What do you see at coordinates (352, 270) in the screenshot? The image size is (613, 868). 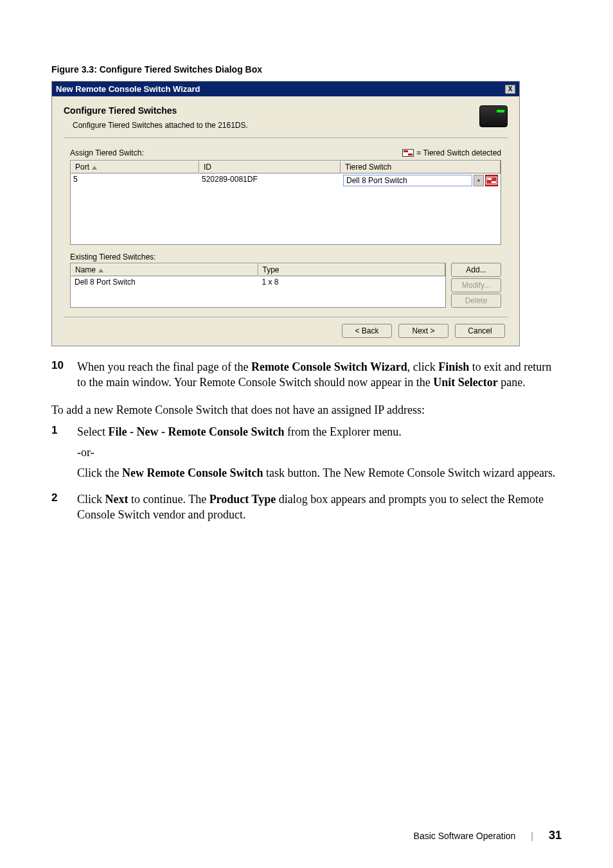 I see `col-type: Type` at bounding box center [352, 270].